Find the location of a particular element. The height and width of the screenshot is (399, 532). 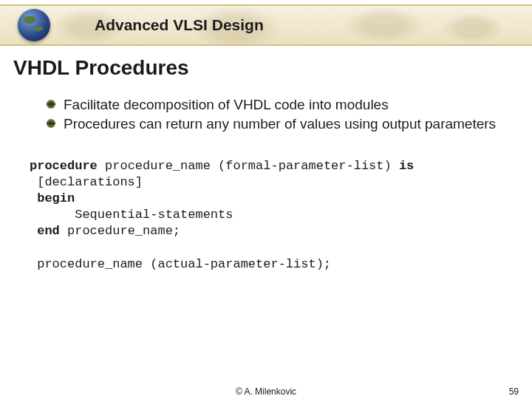

header-band: Advanced VLSI Design is located at coordinates (266, 25).